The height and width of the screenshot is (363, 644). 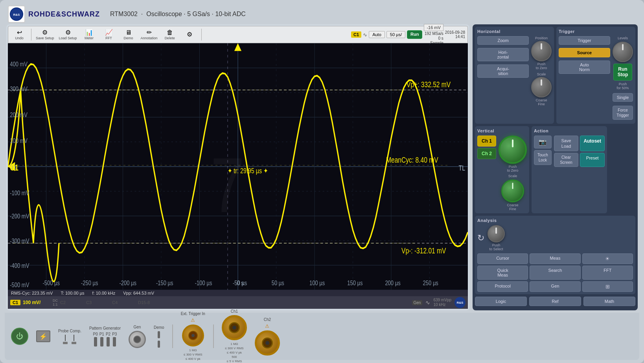 I want to click on vertical-inner: Ch 1 Ch 2 Pushto Zero Scale CoarseF, so click(x=502, y=173).